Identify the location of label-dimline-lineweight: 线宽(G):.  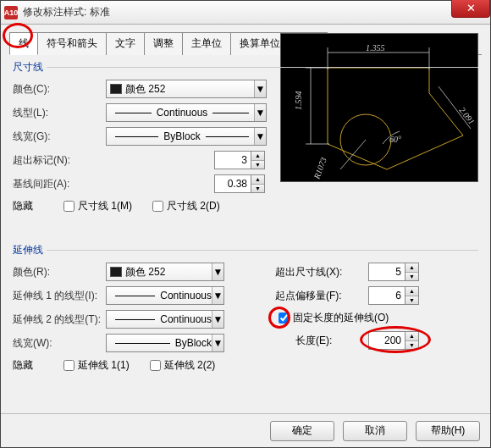
(59, 137).